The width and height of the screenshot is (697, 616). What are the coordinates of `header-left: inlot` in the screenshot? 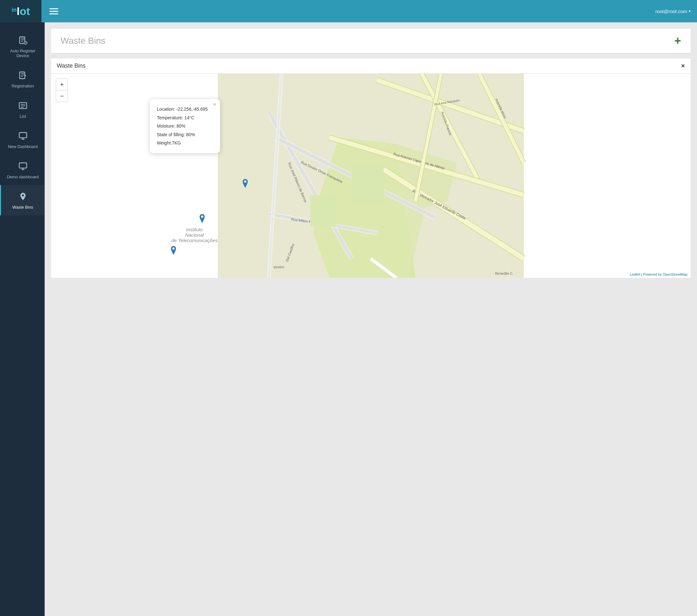 It's located at (33, 11).